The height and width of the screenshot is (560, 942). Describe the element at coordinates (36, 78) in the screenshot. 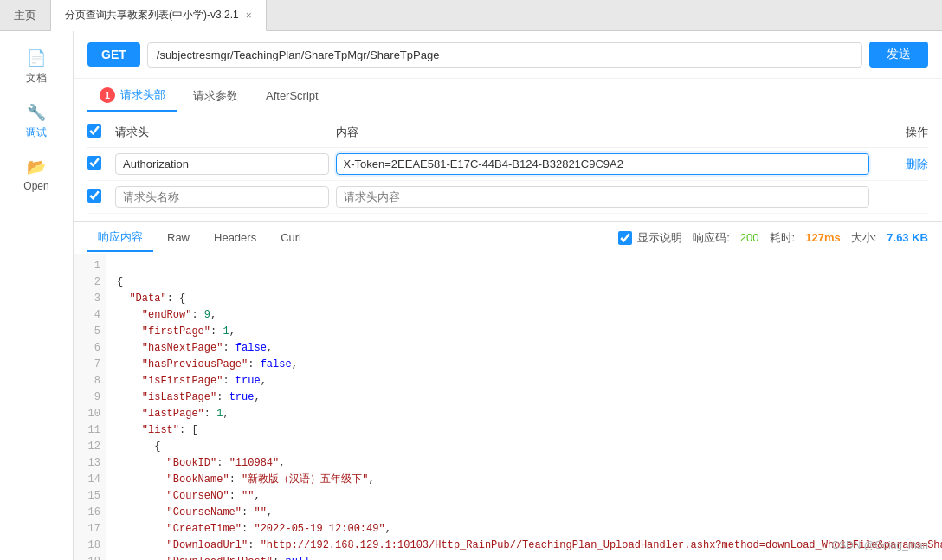

I see `sidebar-item-docs-label: 文档` at that location.